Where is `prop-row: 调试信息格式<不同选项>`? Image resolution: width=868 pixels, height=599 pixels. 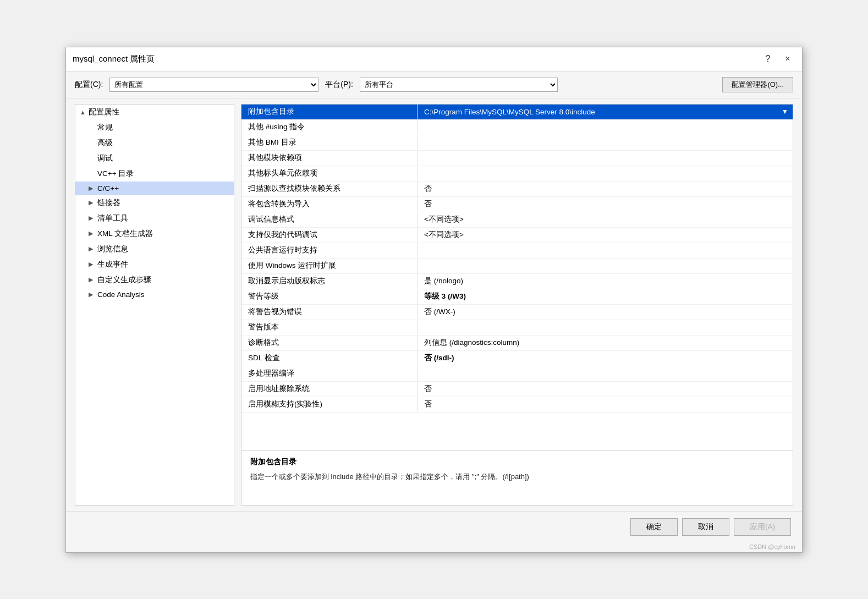 prop-row: 调试信息格式<不同选项> is located at coordinates (517, 220).